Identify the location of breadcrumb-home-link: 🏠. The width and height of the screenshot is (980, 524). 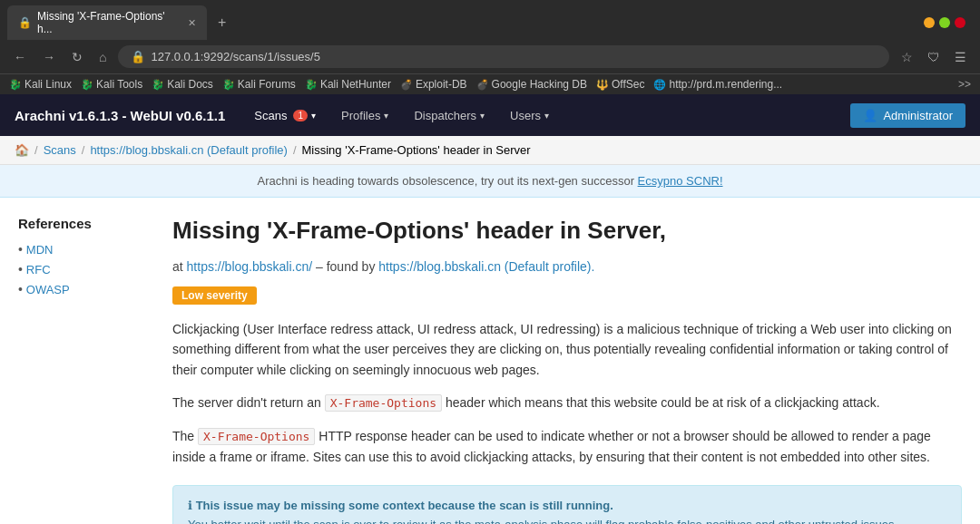
(22, 150).